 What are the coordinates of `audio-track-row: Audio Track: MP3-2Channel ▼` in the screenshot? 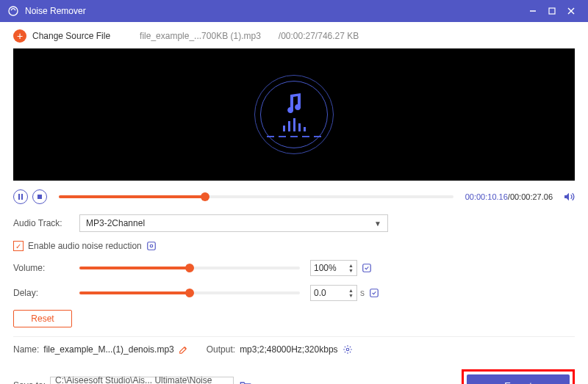 It's located at (294, 223).